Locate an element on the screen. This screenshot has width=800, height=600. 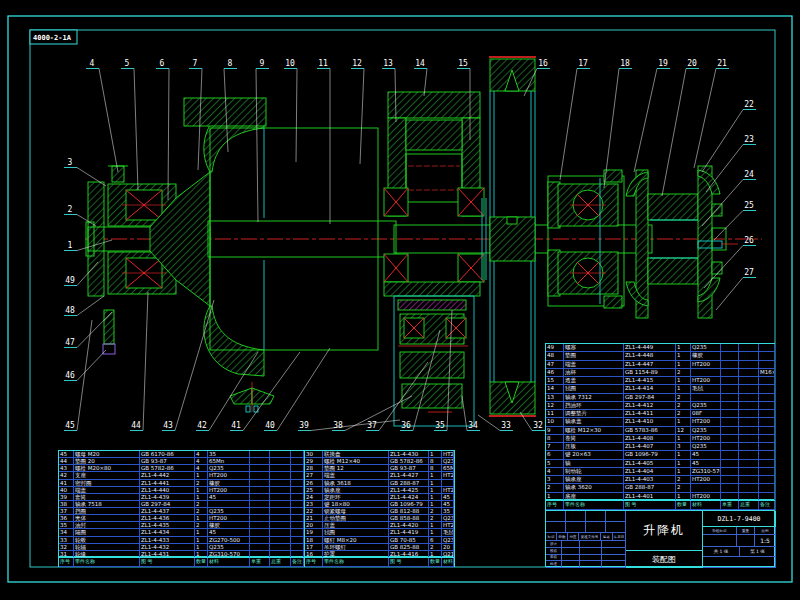
bom-cell: 支座 is located at coordinates (107, 476).